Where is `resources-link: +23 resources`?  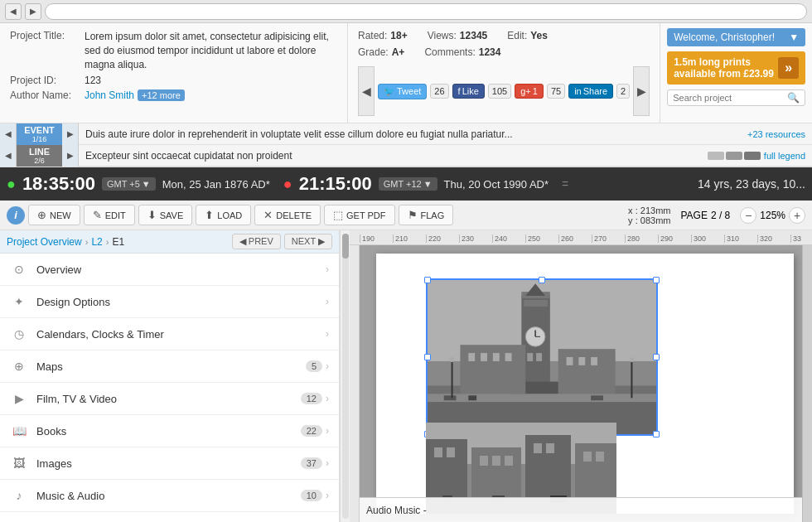 resources-link: +23 resources is located at coordinates (780, 134).